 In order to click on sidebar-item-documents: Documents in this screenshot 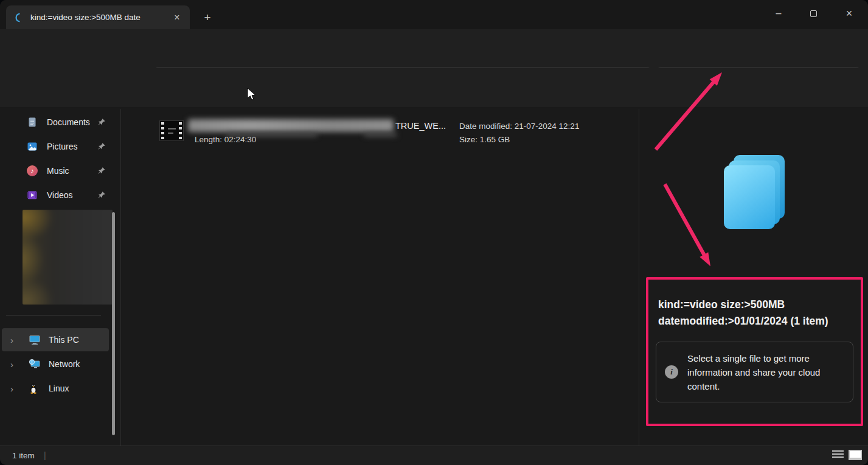, I will do `click(60, 122)`.